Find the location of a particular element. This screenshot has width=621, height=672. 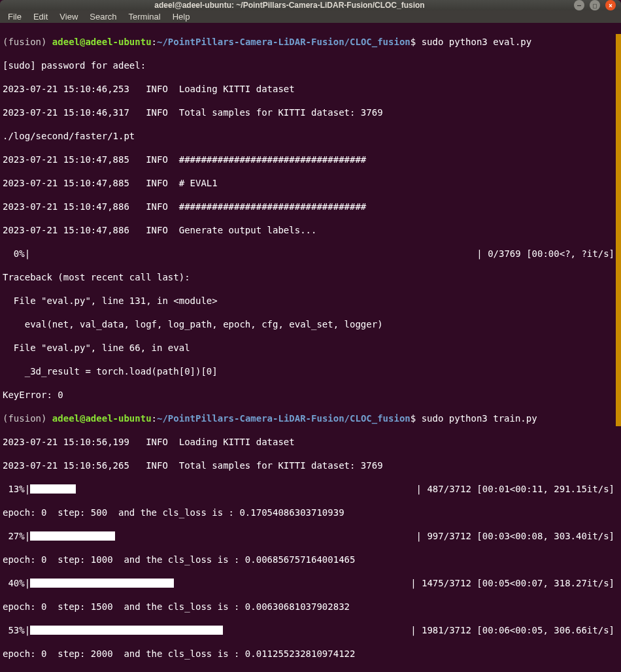

traceback-line: File "eval.py", line 131, in <module> is located at coordinates (310, 301).